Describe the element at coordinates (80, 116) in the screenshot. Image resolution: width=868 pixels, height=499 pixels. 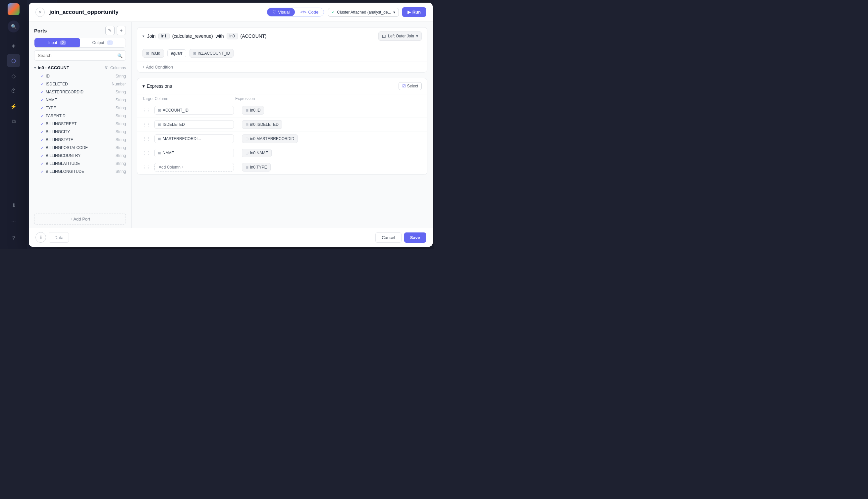
I see `list-item: ✓PARENTID String` at that location.